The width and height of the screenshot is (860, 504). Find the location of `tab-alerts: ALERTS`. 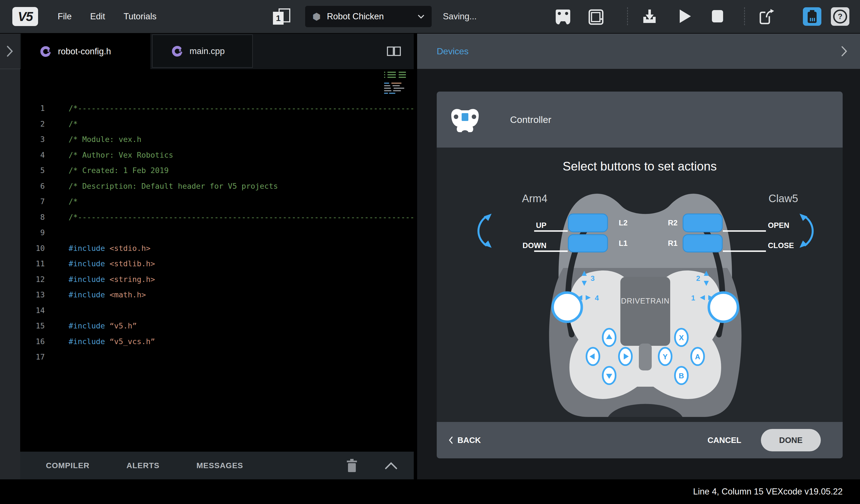

tab-alerts: ALERTS is located at coordinates (143, 465).